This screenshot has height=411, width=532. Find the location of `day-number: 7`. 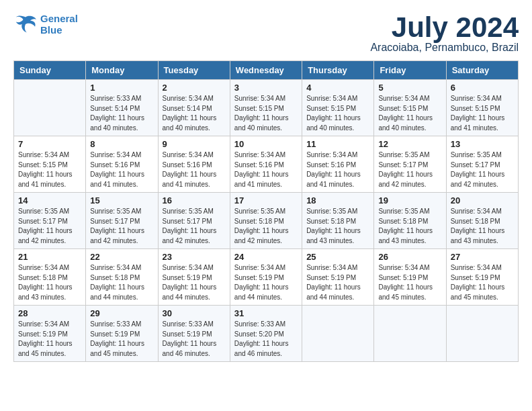

day-number: 7 is located at coordinates (50, 144).